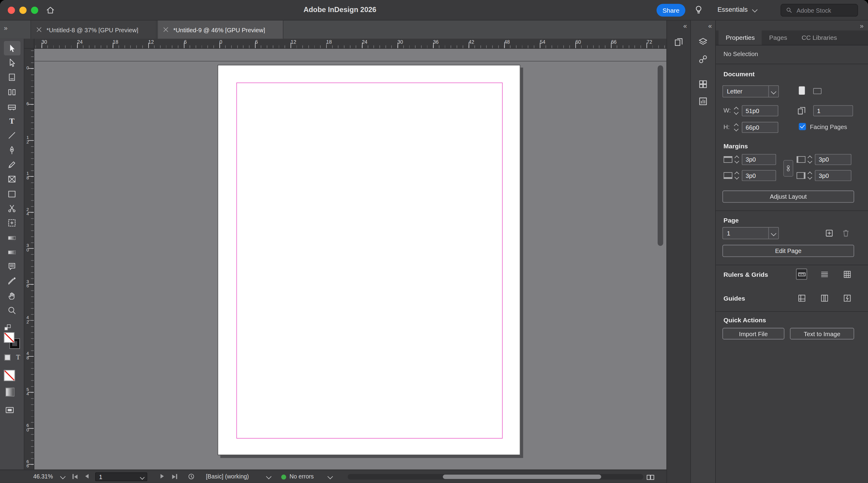 This screenshot has height=483, width=868. Describe the element at coordinates (824, 298) in the screenshot. I see `column-guides-icon` at that location.